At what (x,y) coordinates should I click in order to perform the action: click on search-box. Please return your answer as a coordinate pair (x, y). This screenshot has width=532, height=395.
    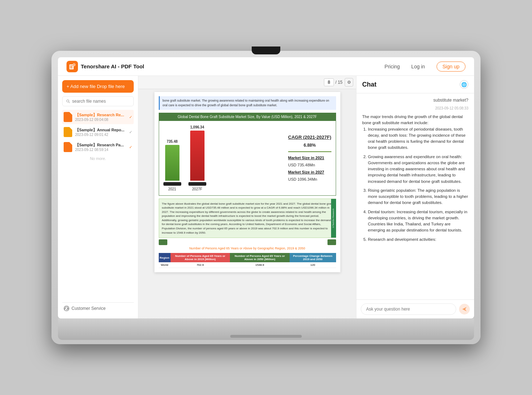
    Looking at the image, I should click on (98, 101).